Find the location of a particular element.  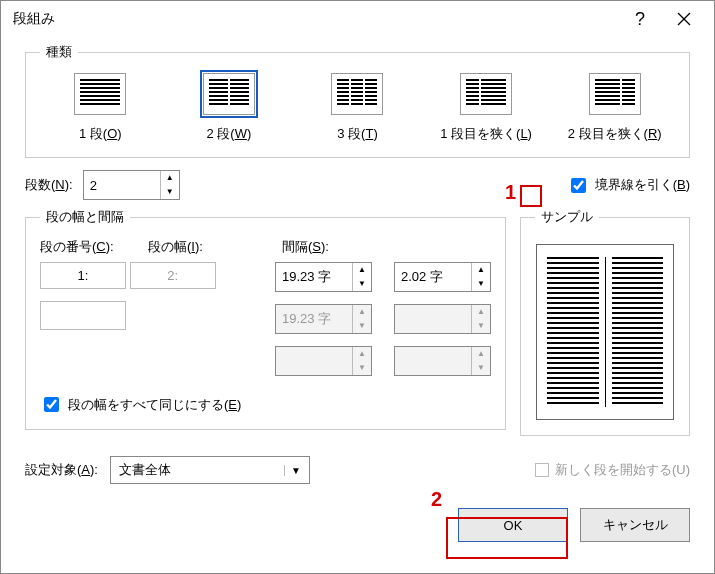

preset-left: 1 段目を狭く(L) is located at coordinates (486, 108).